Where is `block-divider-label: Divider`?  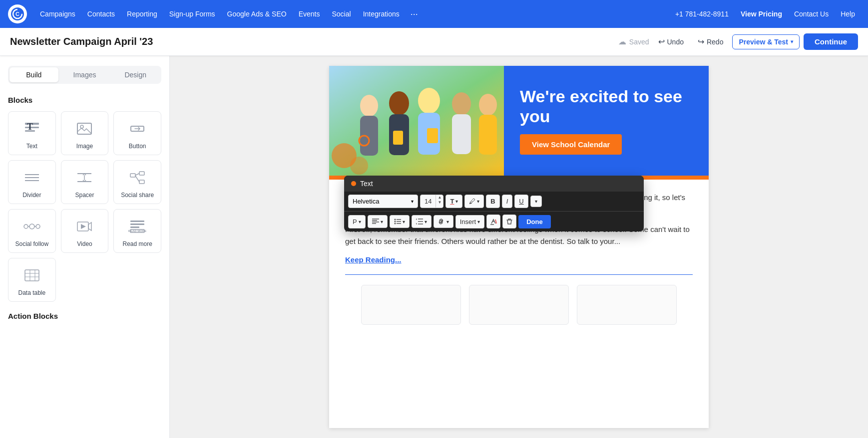
block-divider-label: Divider is located at coordinates (32, 195).